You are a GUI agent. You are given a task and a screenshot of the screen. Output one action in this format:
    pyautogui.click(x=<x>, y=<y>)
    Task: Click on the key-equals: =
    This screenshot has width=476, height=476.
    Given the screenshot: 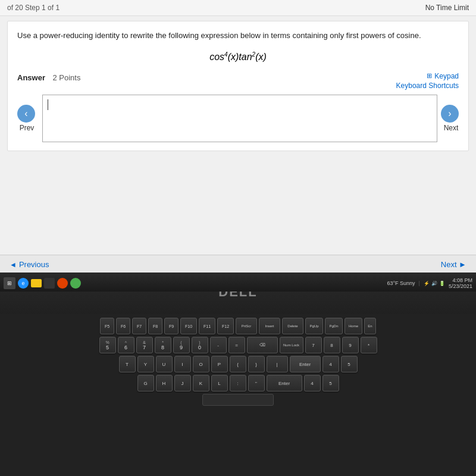 What is the action you would take?
    pyautogui.click(x=237, y=345)
    